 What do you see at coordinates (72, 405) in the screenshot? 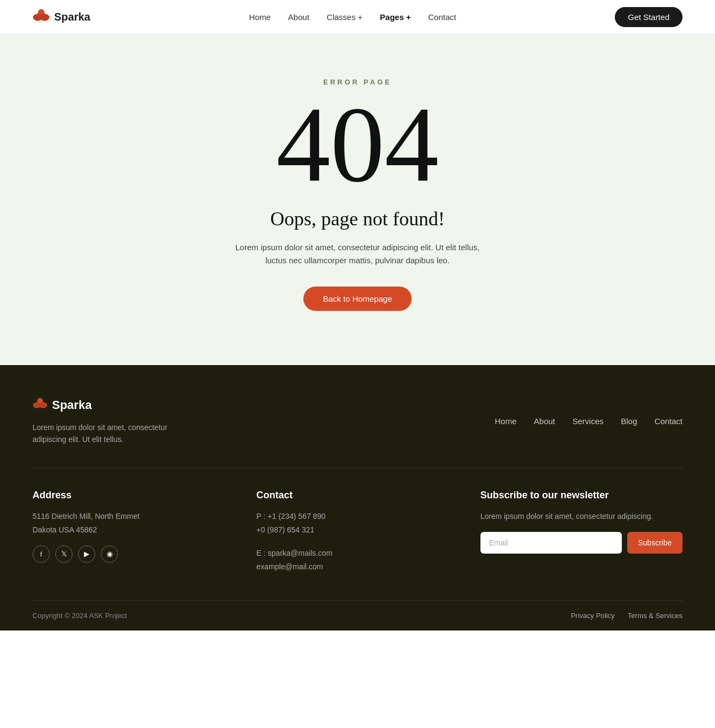
I see `footer-brand-name: Sparka` at bounding box center [72, 405].